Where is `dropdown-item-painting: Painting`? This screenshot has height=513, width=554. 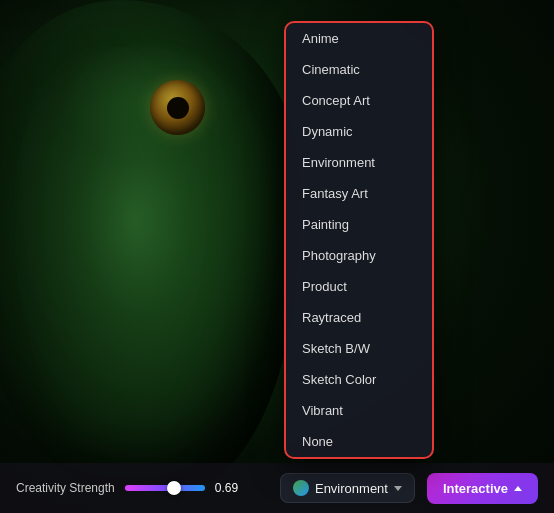
dropdown-item-painting: Painting is located at coordinates (359, 224).